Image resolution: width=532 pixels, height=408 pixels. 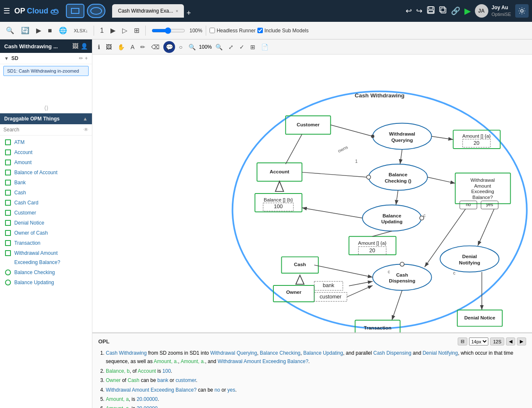 What do you see at coordinates (501, 8) in the screenshot?
I see `user-name: Joy Au` at bounding box center [501, 8].